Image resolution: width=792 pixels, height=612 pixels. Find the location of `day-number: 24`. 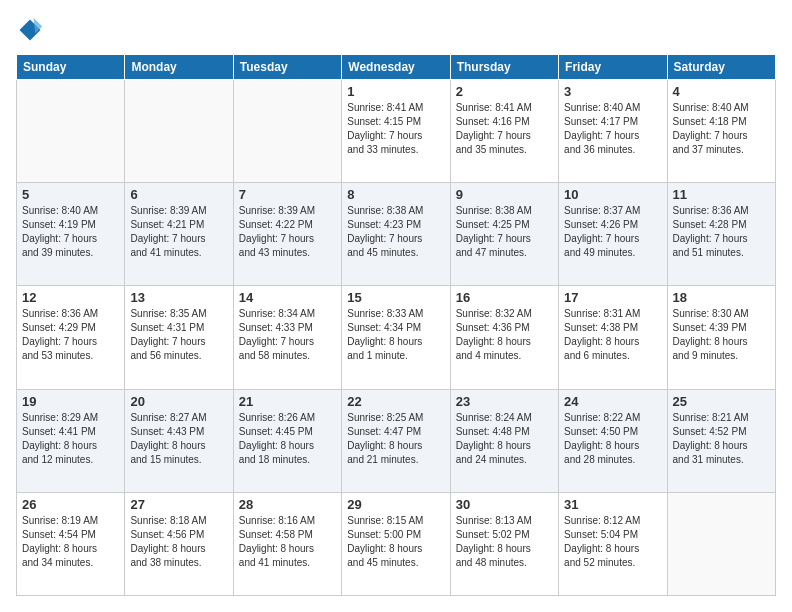

day-number: 24 is located at coordinates (612, 402).